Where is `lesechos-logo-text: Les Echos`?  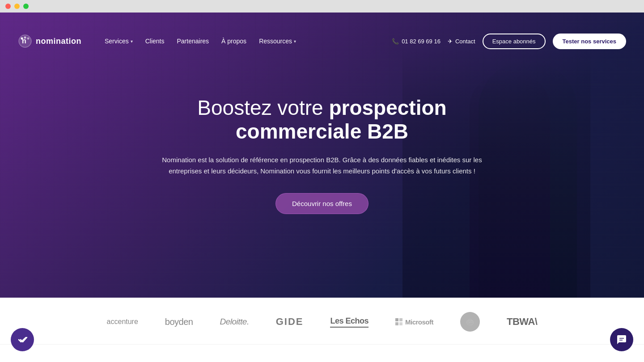 lesechos-logo-text: Les Echos is located at coordinates (349, 322).